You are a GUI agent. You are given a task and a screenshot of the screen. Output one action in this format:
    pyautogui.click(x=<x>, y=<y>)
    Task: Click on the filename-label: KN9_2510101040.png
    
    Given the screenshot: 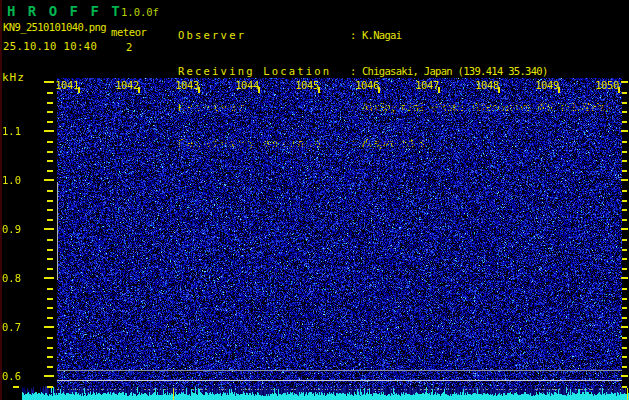 What is the action you would take?
    pyautogui.click(x=54, y=27)
    